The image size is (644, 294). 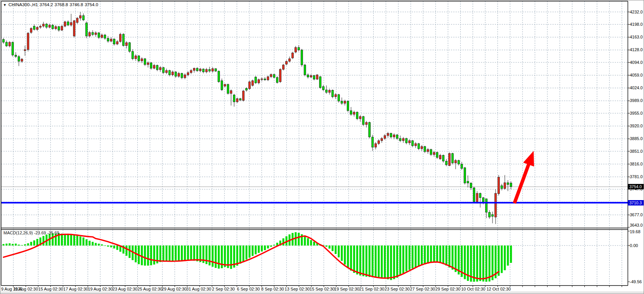 What do you see at coordinates (5, 5) in the screenshot?
I see `symbol-dropdown-icon: ▼` at bounding box center [5, 5].